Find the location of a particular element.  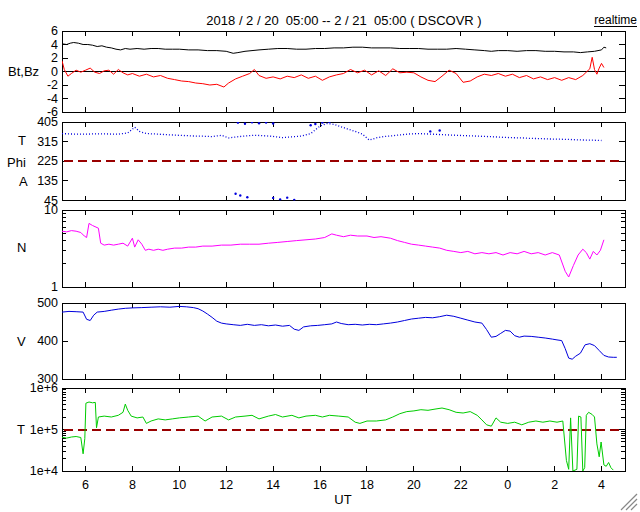

y-tick-label: 405 is located at coordinates (48, 122).